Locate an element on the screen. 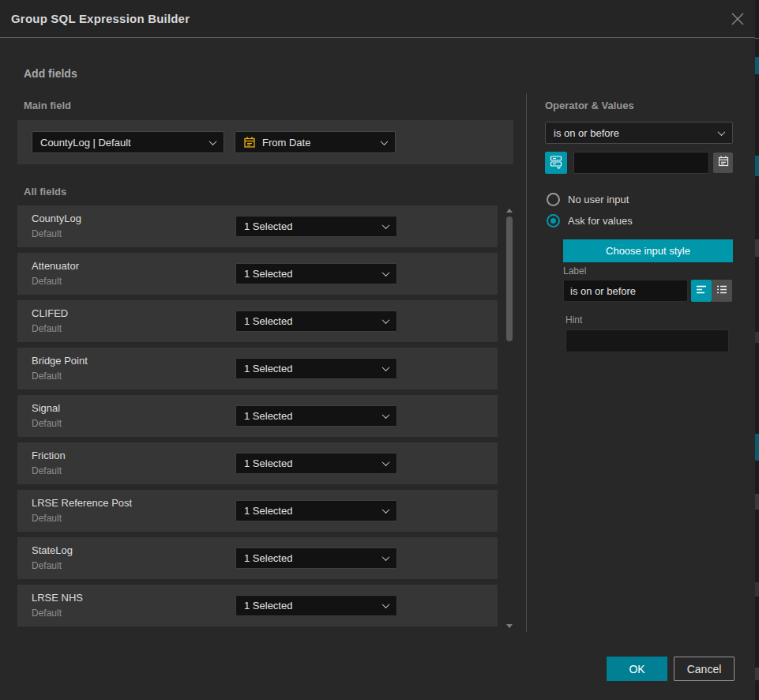 The height and width of the screenshot is (700, 759). field-name: LRSE NHS is located at coordinates (57, 597).